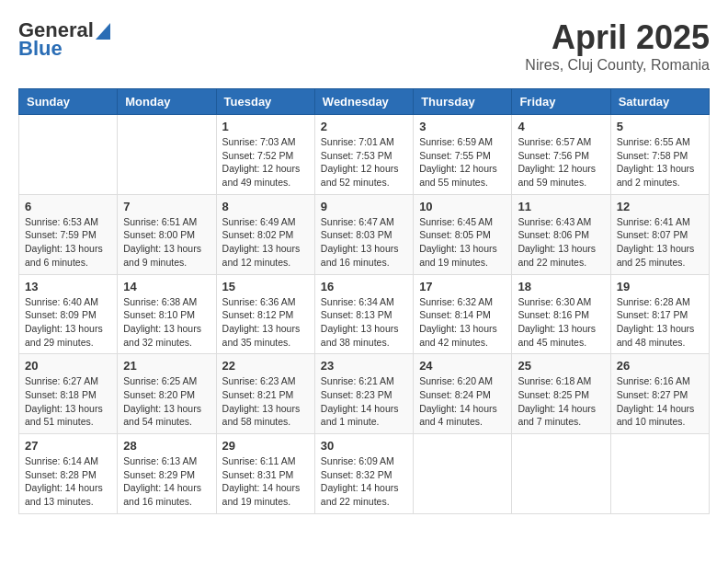 The height and width of the screenshot is (563, 728). What do you see at coordinates (462, 243) in the screenshot?
I see `day-info: Sunrise: 6:45 AM Sunset: 8:05 PM Dayligh…` at bounding box center [462, 243].